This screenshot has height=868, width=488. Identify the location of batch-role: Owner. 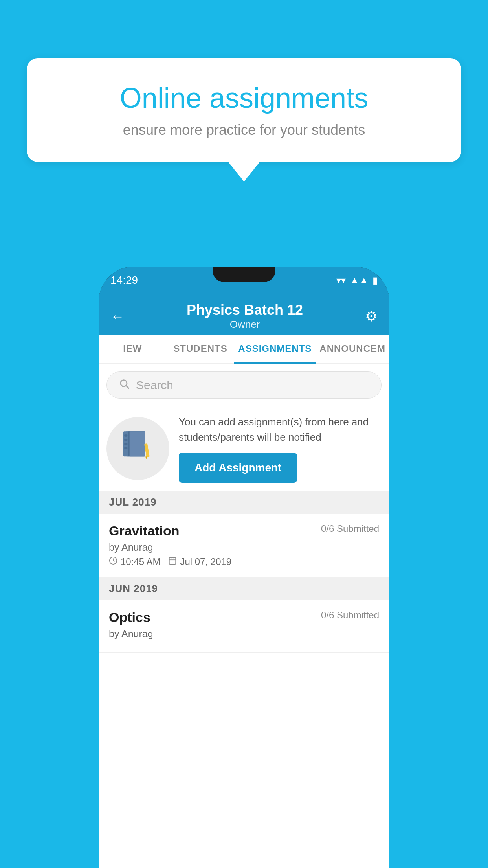
(245, 325).